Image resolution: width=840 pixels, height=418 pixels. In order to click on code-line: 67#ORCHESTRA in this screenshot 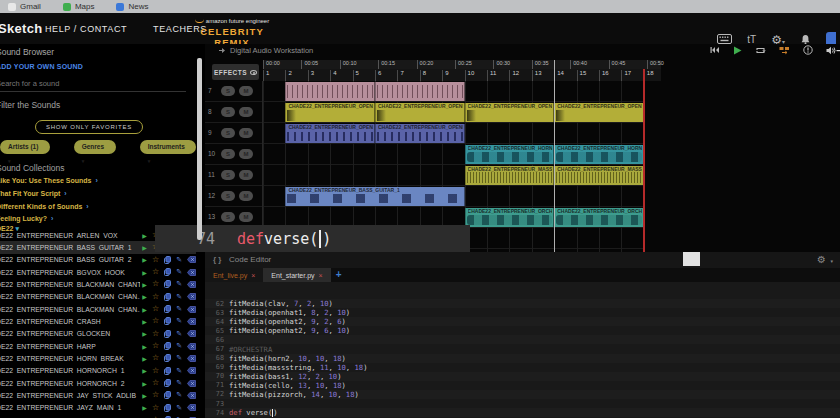, I will do `click(522, 348)`.